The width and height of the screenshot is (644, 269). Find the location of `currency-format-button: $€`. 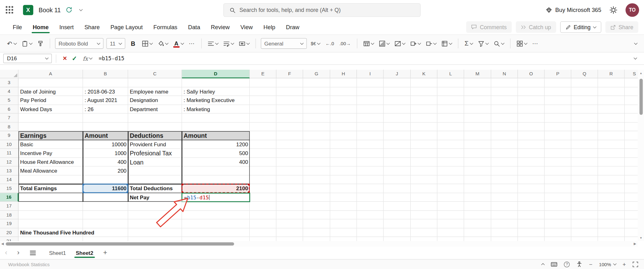

currency-format-button: $€ is located at coordinates (315, 44).